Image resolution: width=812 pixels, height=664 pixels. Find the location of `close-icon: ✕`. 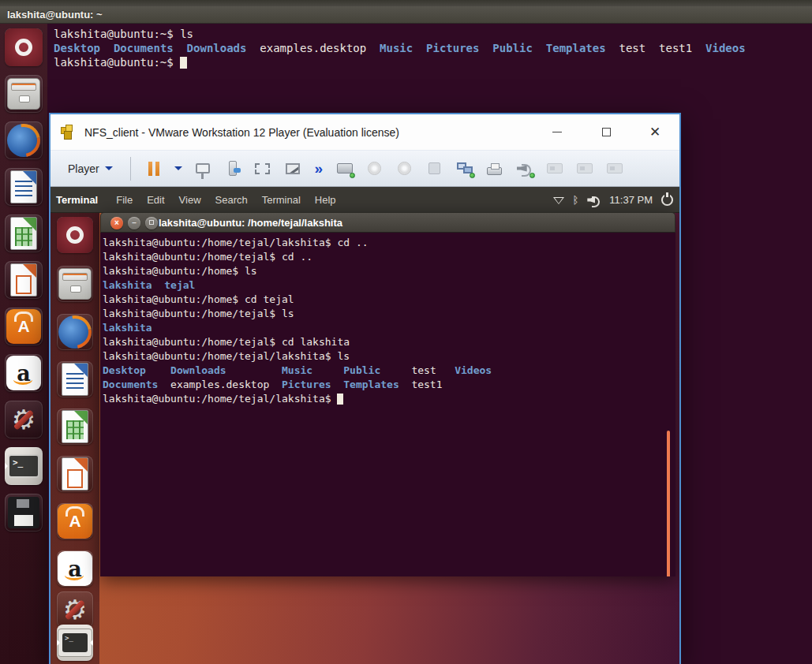

close-icon: ✕ is located at coordinates (655, 132).